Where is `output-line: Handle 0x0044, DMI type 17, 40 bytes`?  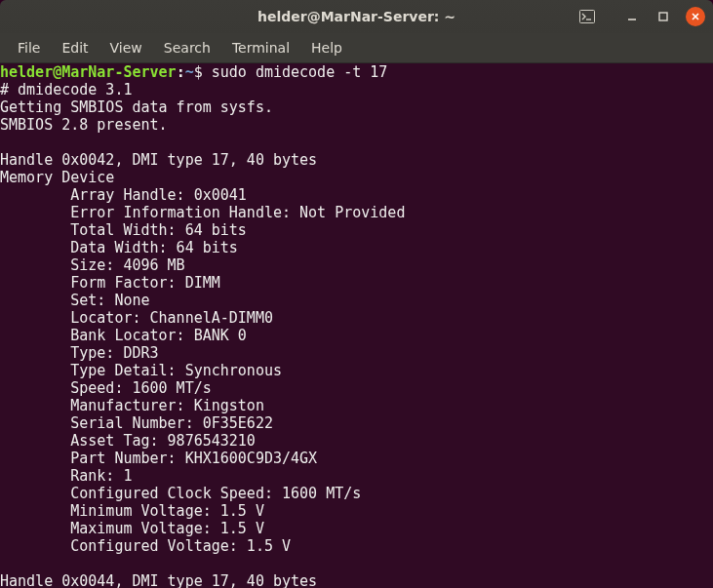 output-line: Handle 0x0044, DMI type 17, 40 bytes is located at coordinates (158, 580).